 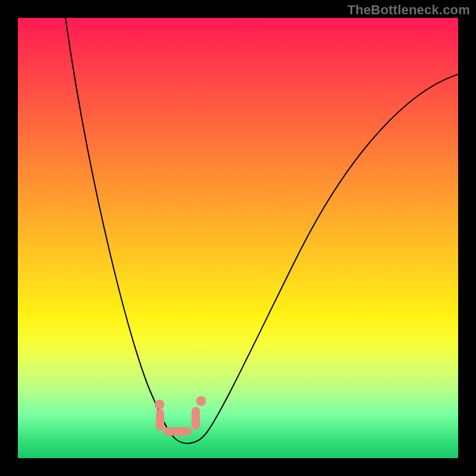 What do you see at coordinates (201, 401) in the screenshot?
I see `marker-right-dot` at bounding box center [201, 401].